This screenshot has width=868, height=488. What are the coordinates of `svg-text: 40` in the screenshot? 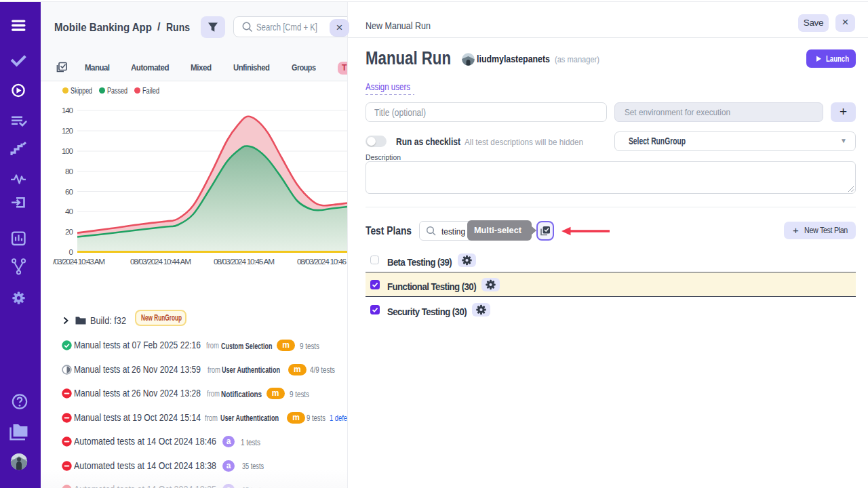 It's located at (69, 211).